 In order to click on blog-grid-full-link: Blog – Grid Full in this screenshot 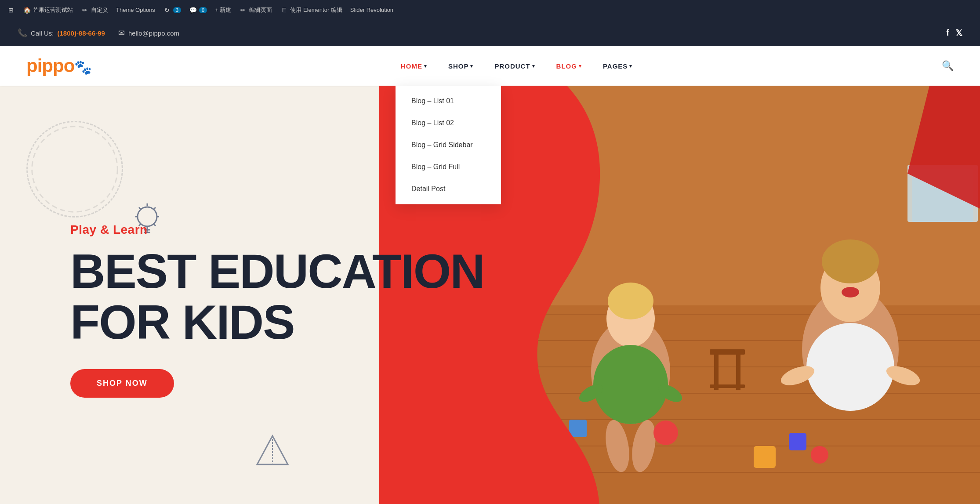, I will do `click(448, 167)`.